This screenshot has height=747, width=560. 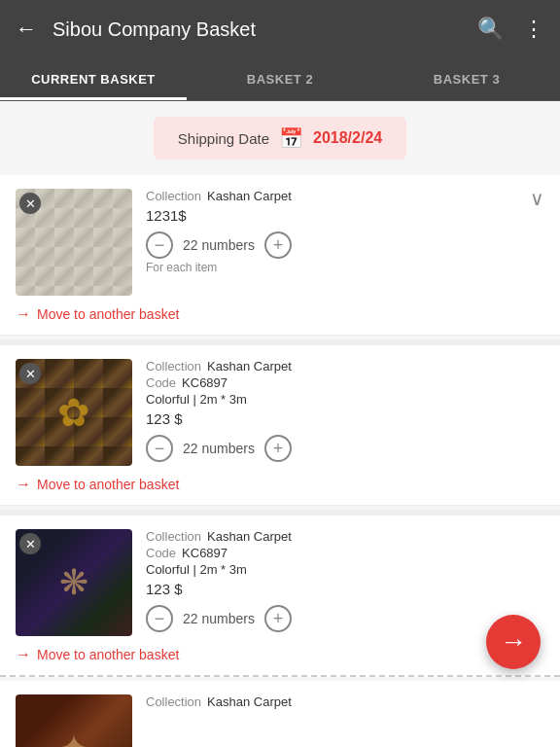 I want to click on more-icon: ⋮, so click(x=534, y=29).